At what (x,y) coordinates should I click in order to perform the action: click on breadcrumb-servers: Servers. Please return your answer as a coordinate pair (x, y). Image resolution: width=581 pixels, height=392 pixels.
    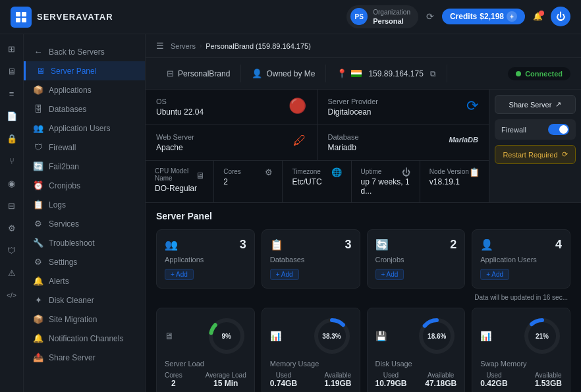
    Looking at the image, I should click on (183, 46).